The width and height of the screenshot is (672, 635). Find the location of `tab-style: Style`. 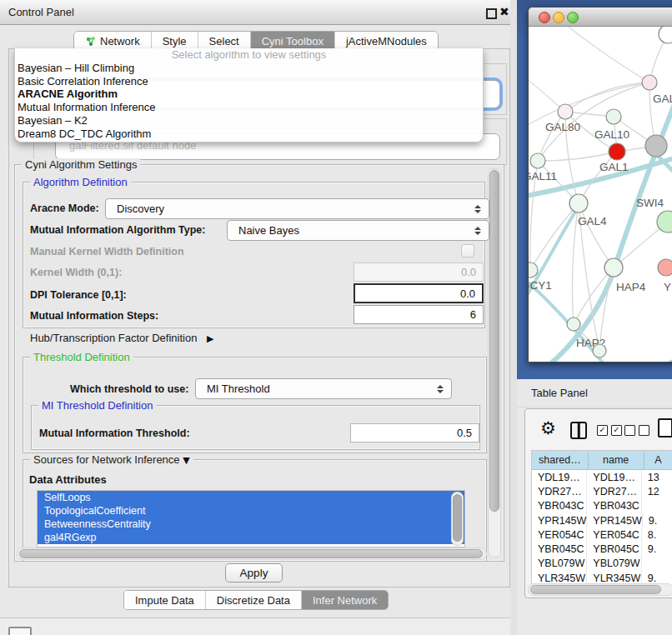

tab-style: Style is located at coordinates (175, 41).